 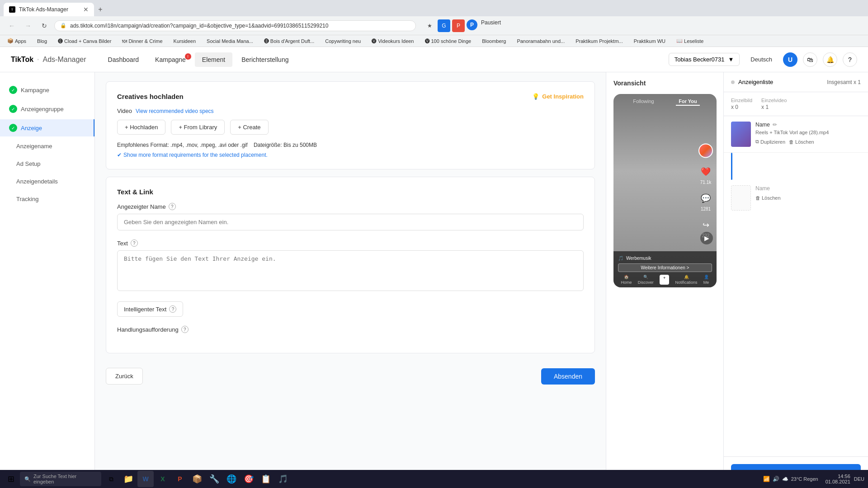 I want to click on phone-discover-btn: 🔍 Discover, so click(x=646, y=280).